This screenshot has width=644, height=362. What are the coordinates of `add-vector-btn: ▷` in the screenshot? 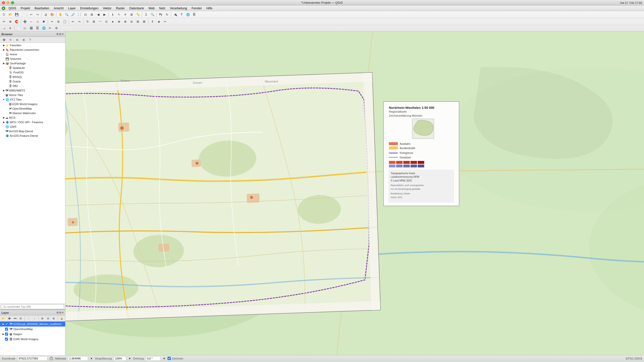 It's located at (25, 28).